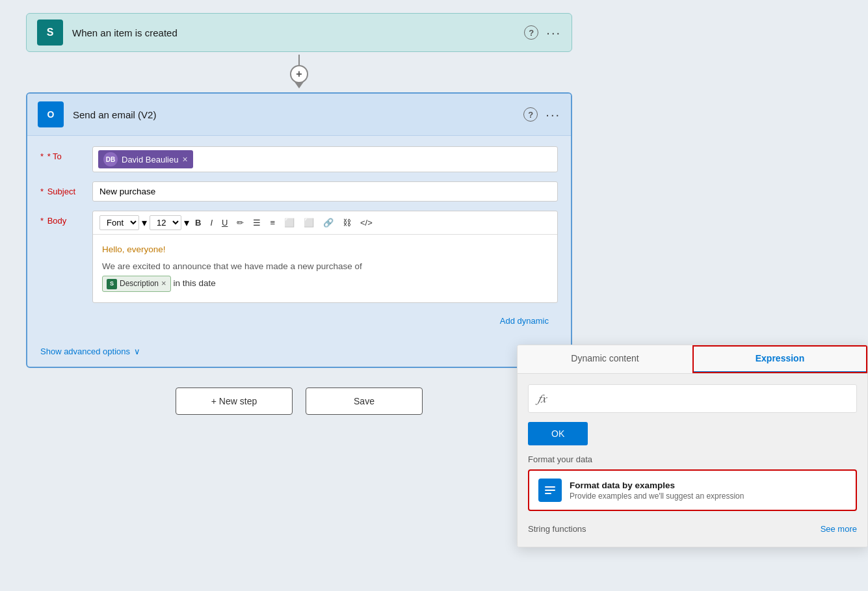 The image size is (868, 591). Describe the element at coordinates (112, 284) in the screenshot. I see `token-icon: S` at that location.